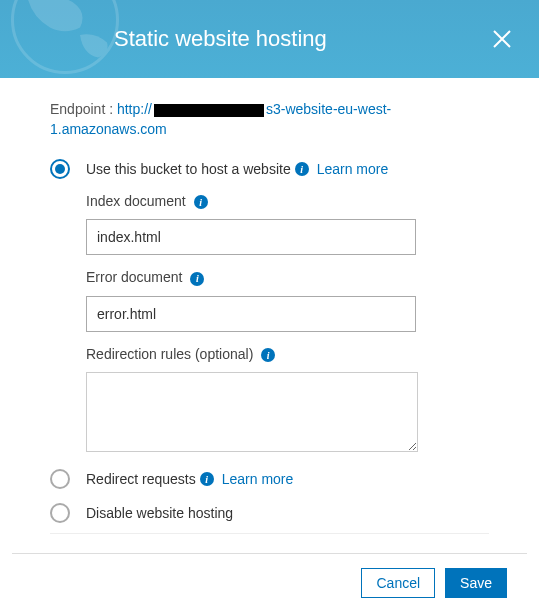 The image size is (539, 612). What do you see at coordinates (60, 513) in the screenshot?
I see `radio-disable-hosting` at bounding box center [60, 513].